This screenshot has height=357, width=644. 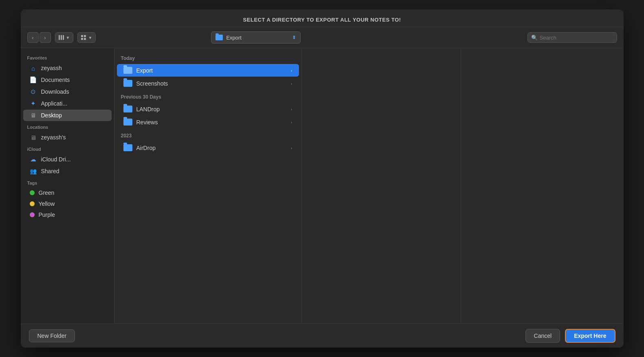 What do you see at coordinates (145, 71) in the screenshot?
I see `file-item-name: Export` at bounding box center [145, 71].